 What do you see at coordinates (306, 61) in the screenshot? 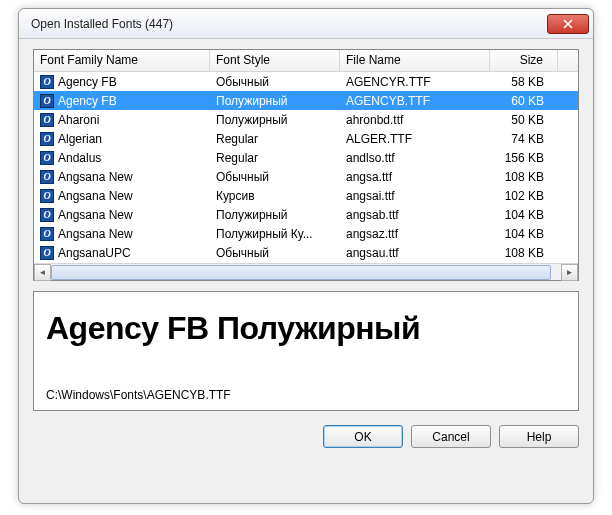
I see `column-headers: Font Family Name Font Style File Name Si…` at bounding box center [306, 61].